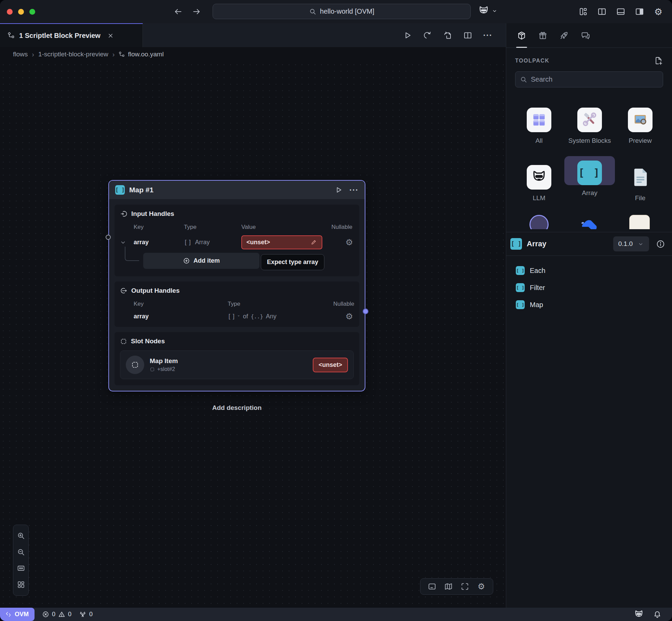  Describe the element at coordinates (539, 126) in the screenshot. I see `tool-all: All` at that location.